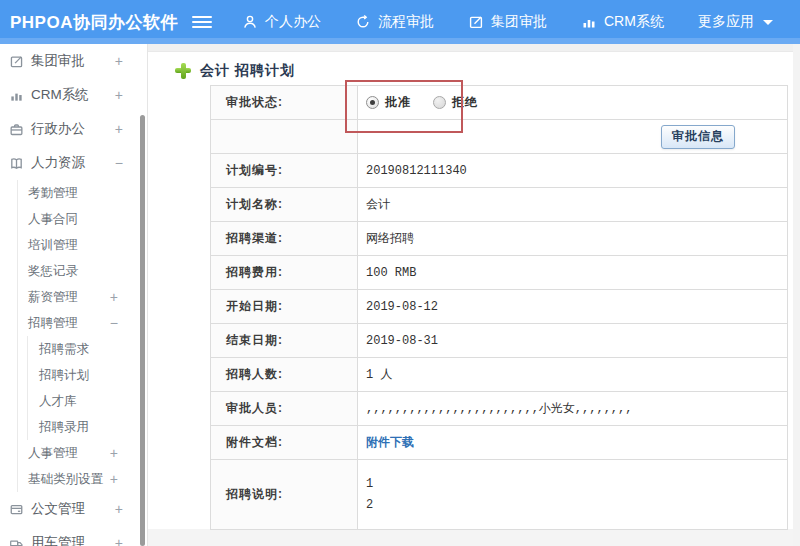  What do you see at coordinates (370, 505) in the screenshot?
I see `field-value-line: 2` at bounding box center [370, 505].